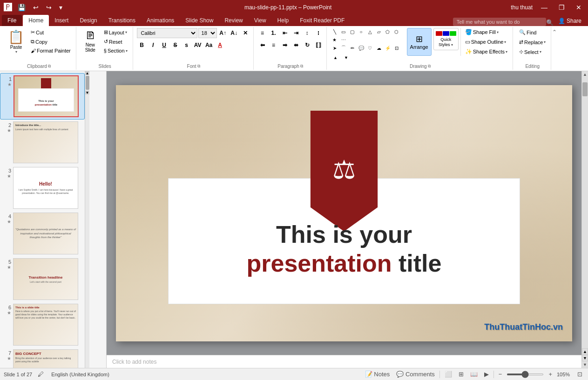 Image resolution: width=588 pixels, height=380 pixels. I want to click on tab-review: Review, so click(234, 20).